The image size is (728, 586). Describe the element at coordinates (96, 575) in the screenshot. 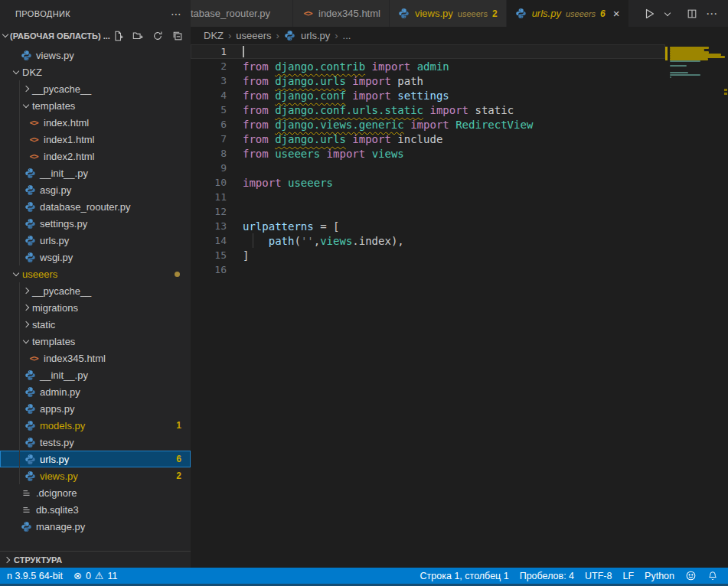

I see `status-problems: ⊗0⚠11` at that location.